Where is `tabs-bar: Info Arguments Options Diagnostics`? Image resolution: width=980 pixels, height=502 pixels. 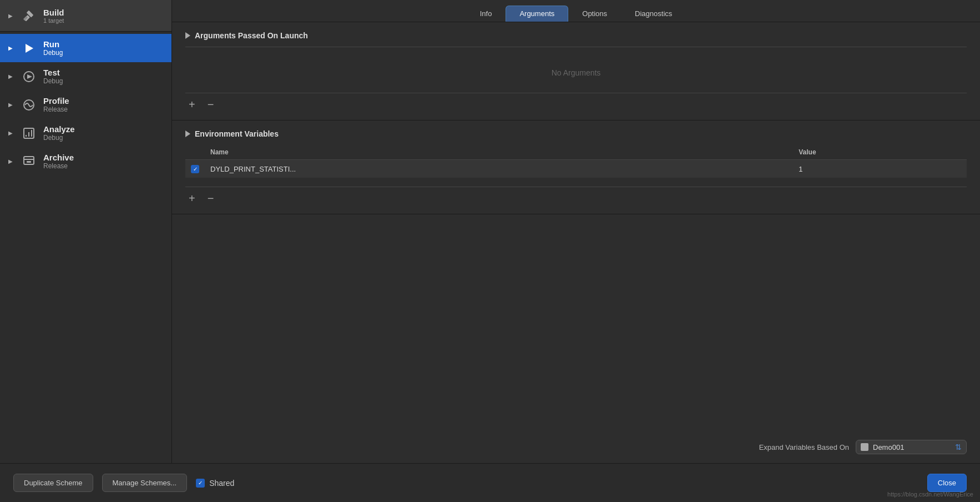
tabs-bar: Info Arguments Options Diagnostics is located at coordinates (576, 11).